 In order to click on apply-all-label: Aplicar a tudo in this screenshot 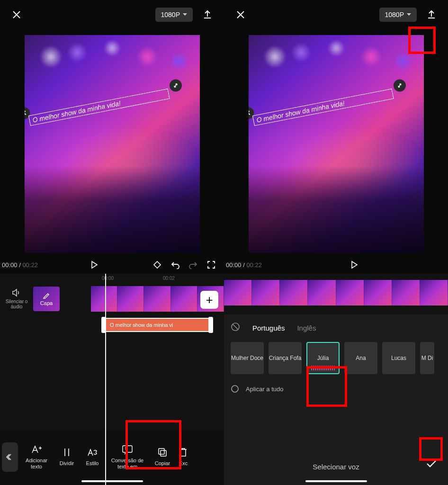, I will do `click(265, 389)`.